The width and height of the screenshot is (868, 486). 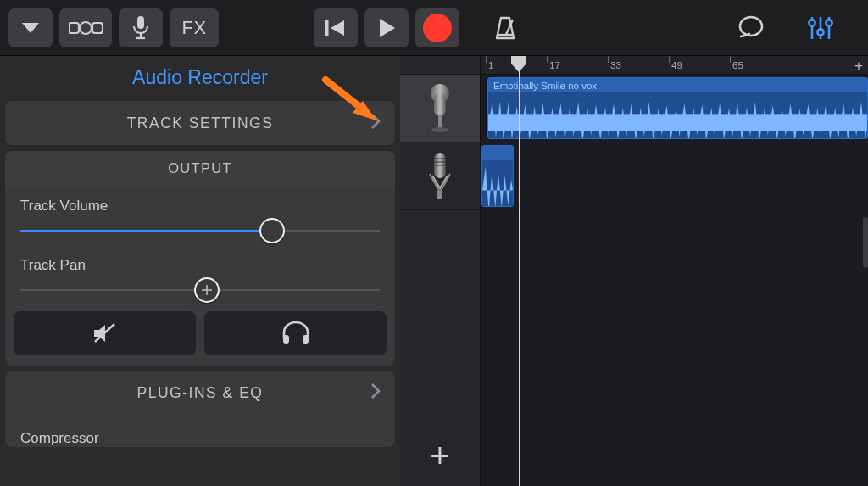 What do you see at coordinates (295, 333) in the screenshot?
I see `monitor-button` at bounding box center [295, 333].